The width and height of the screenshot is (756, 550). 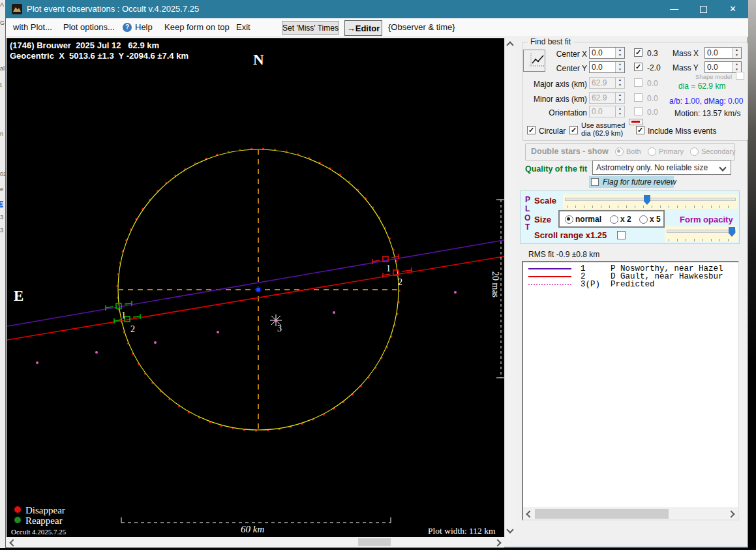 I want to click on motion-label: Motion: 13.57 km/s, so click(x=707, y=114).